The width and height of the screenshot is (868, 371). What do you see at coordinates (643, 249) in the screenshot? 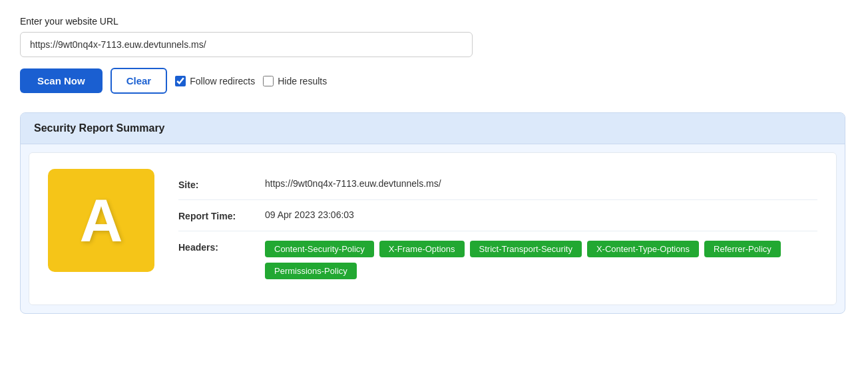
I see `header-tag: X-Content-Type-Options` at bounding box center [643, 249].